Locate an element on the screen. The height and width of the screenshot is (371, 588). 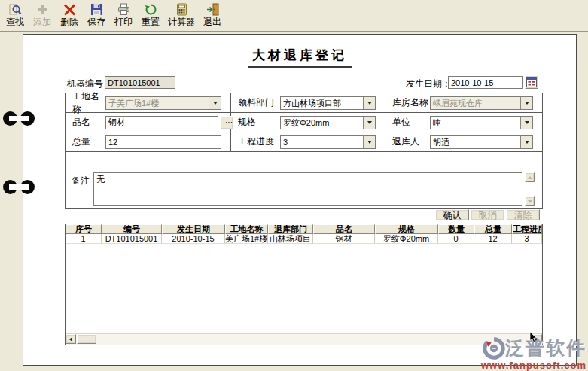
returner-field: 退库人 胡适 is located at coordinates (464, 142).